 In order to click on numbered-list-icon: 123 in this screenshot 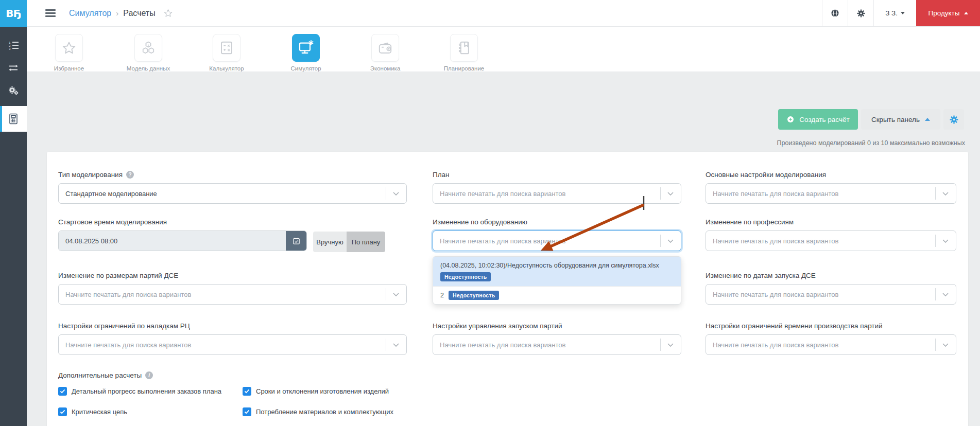, I will do `click(13, 45)`.